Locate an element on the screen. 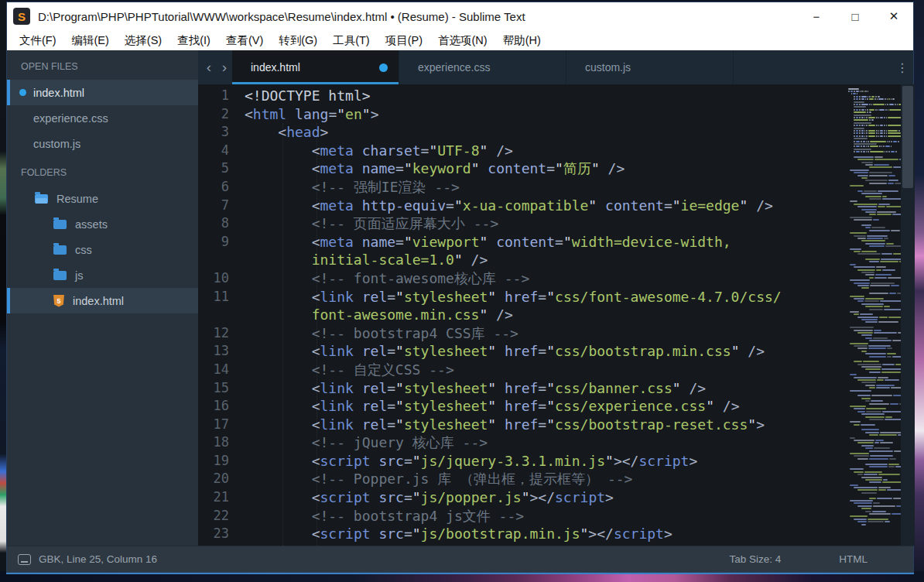 The height and width of the screenshot is (582, 924). code-line: 17<link rel="stylesheet" href="css/boots… is located at coordinates (522, 425).